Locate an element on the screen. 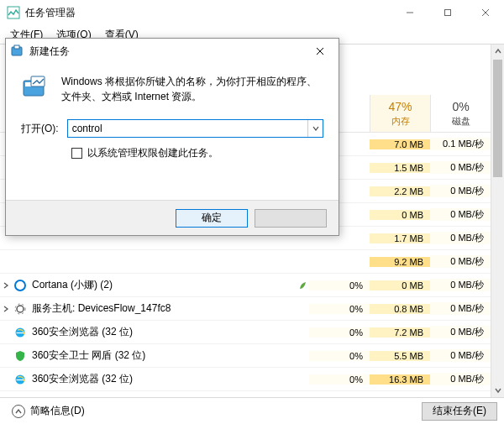 The image size is (504, 424). scroll-down-icon is located at coordinates (497, 390).